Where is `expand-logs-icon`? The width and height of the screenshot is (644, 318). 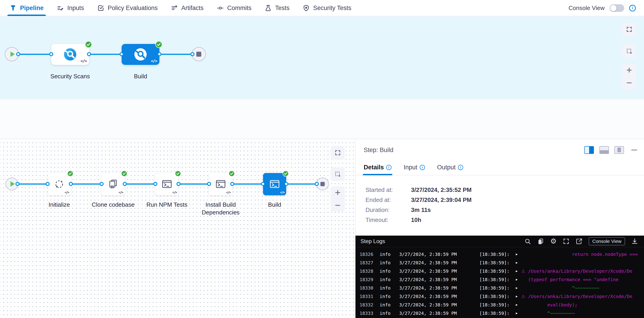
expand-logs-icon is located at coordinates (566, 241).